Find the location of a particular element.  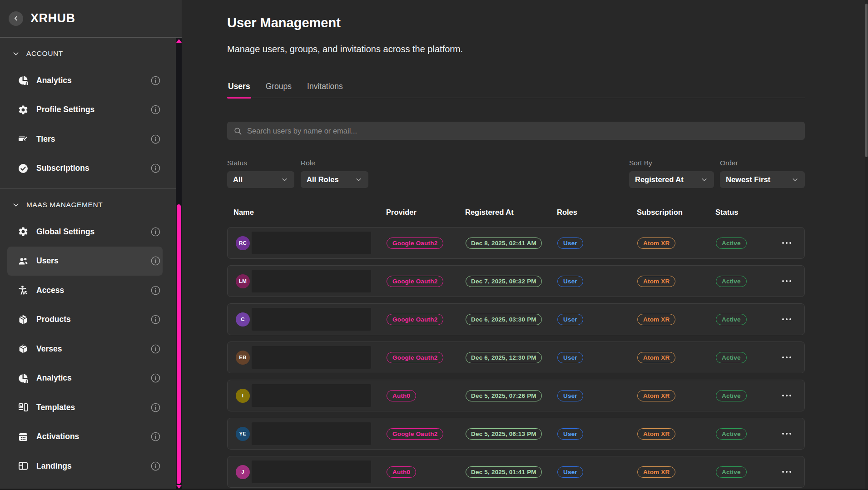

avatar: LM is located at coordinates (243, 282).